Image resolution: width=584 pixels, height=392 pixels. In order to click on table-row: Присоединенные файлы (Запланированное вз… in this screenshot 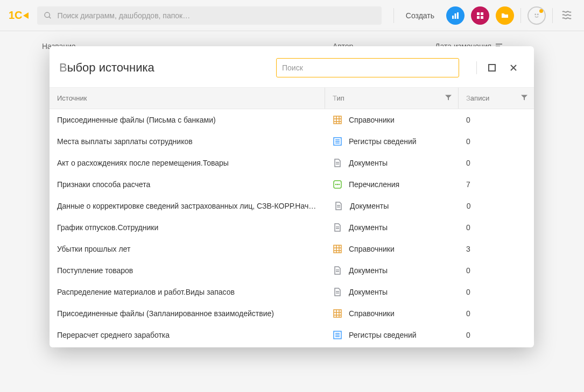, I will do `click(292, 313)`.